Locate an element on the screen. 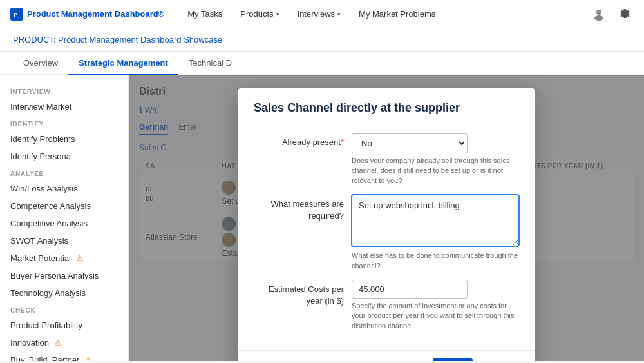  nav-market-problems: My Market Problems is located at coordinates (397, 14).